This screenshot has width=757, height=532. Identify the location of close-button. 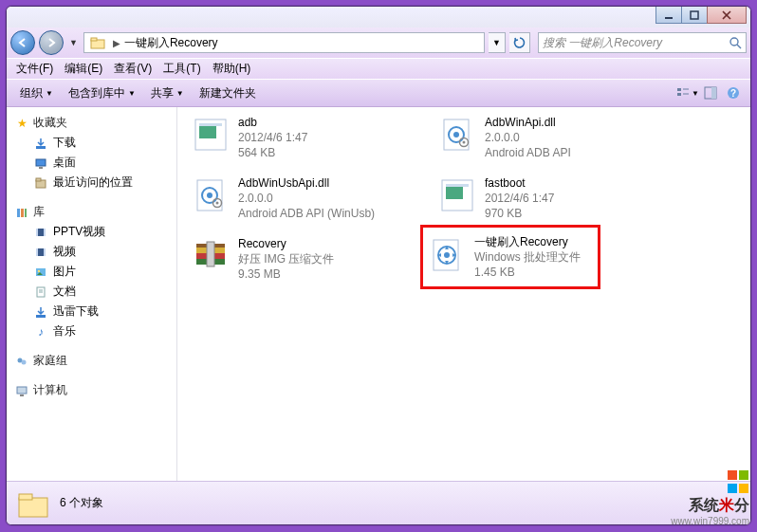
(727, 15).